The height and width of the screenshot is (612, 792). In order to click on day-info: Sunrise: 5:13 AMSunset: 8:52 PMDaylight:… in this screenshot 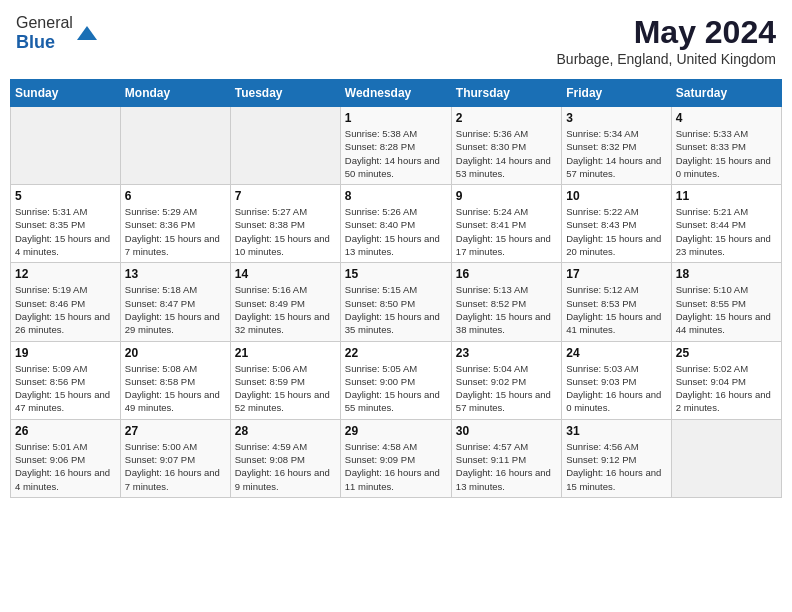, I will do `click(506, 310)`.